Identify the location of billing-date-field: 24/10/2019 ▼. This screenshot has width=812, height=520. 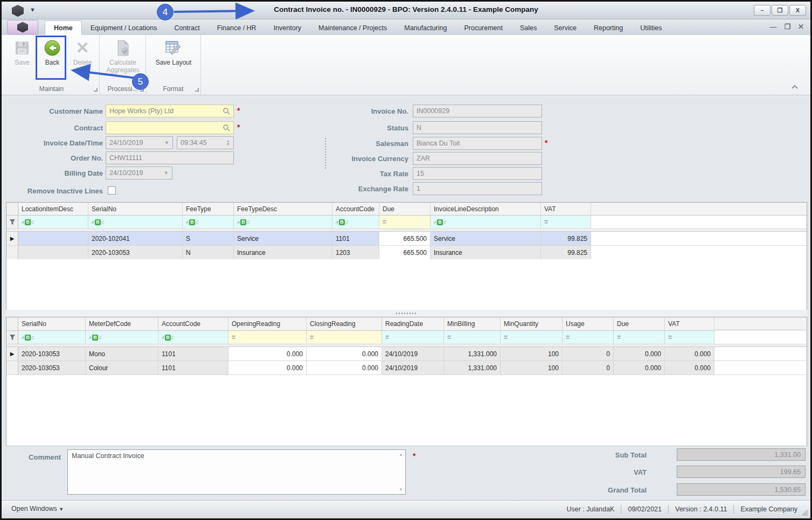
(139, 173).